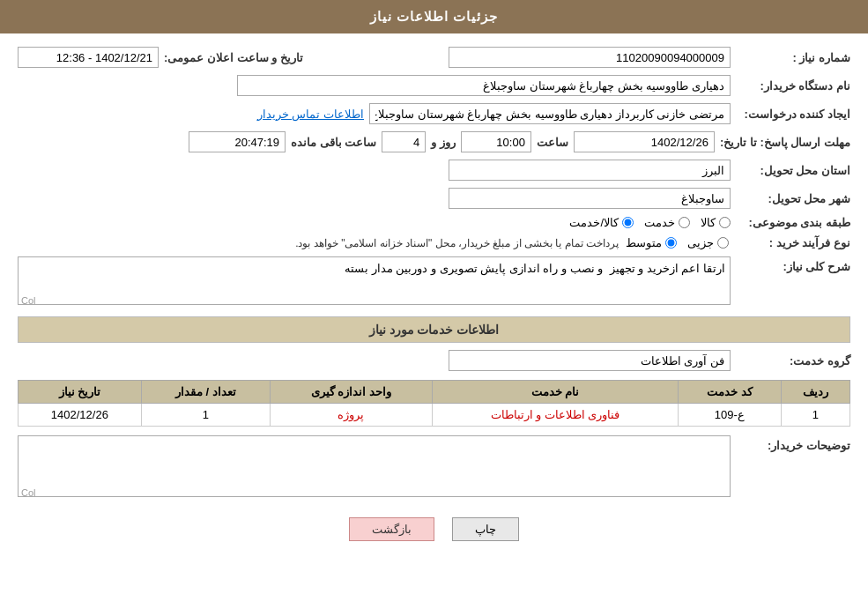  Describe the element at coordinates (701, 243) in the screenshot. I see `purchase-type-jozi-label: جزیی` at that location.